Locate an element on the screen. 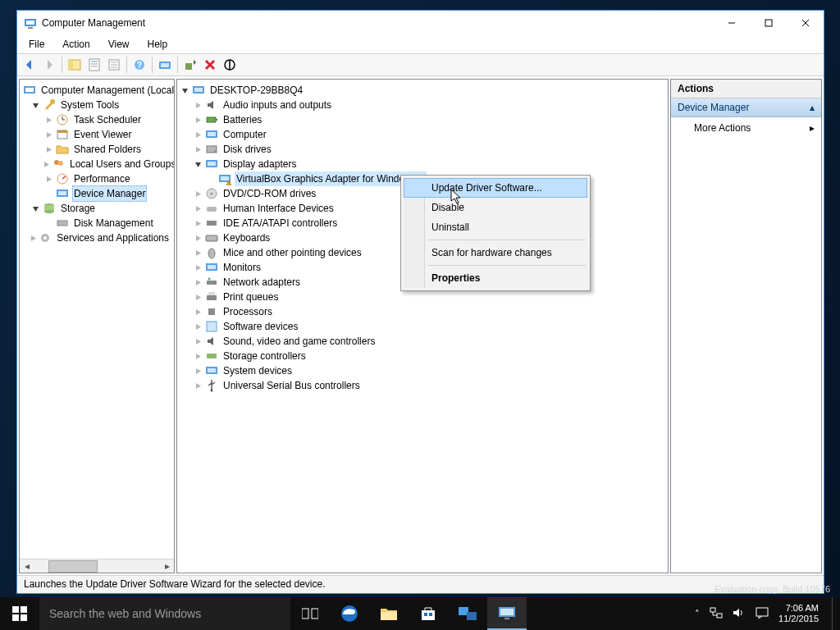 The width and height of the screenshot is (840, 630). taskbar-store is located at coordinates (428, 614).